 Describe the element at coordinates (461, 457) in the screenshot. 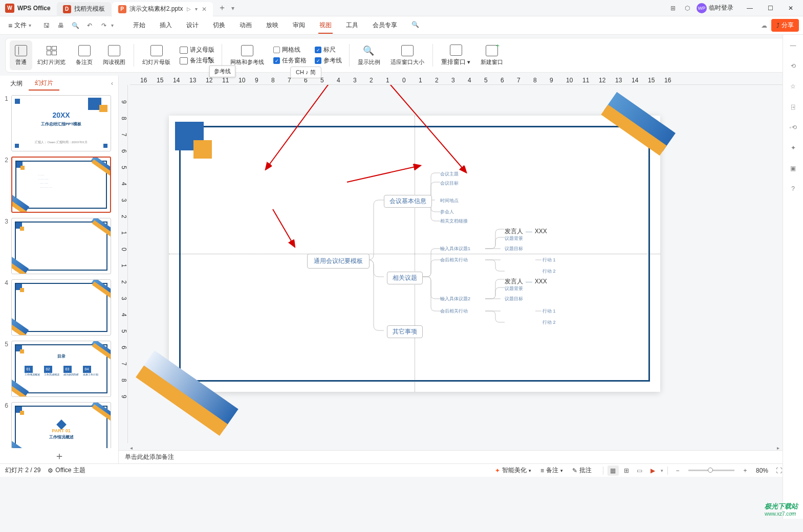

I see `notes-pane: 单击此处添加备注 CH ♪ 简` at that location.